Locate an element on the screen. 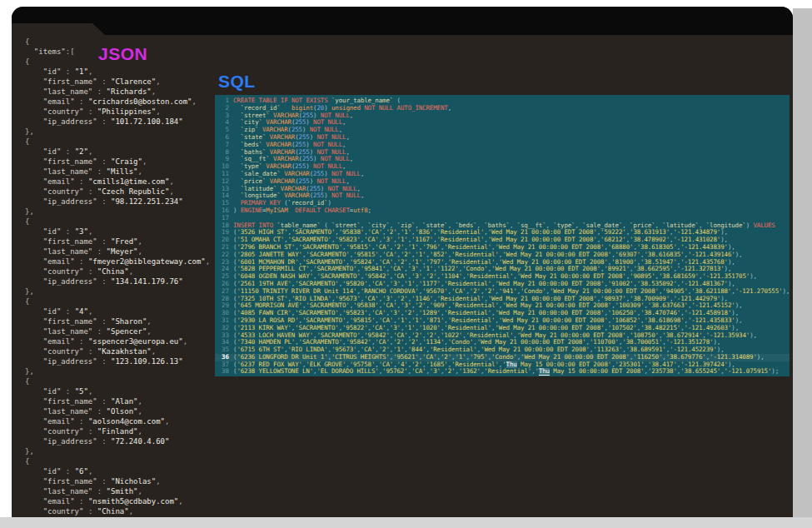 Image resolution: width=812 pixels, height=528 pixels. sql-line: 34('7340 HAMDEN PL','SACRAMENTO','95842'… is located at coordinates (502, 343).